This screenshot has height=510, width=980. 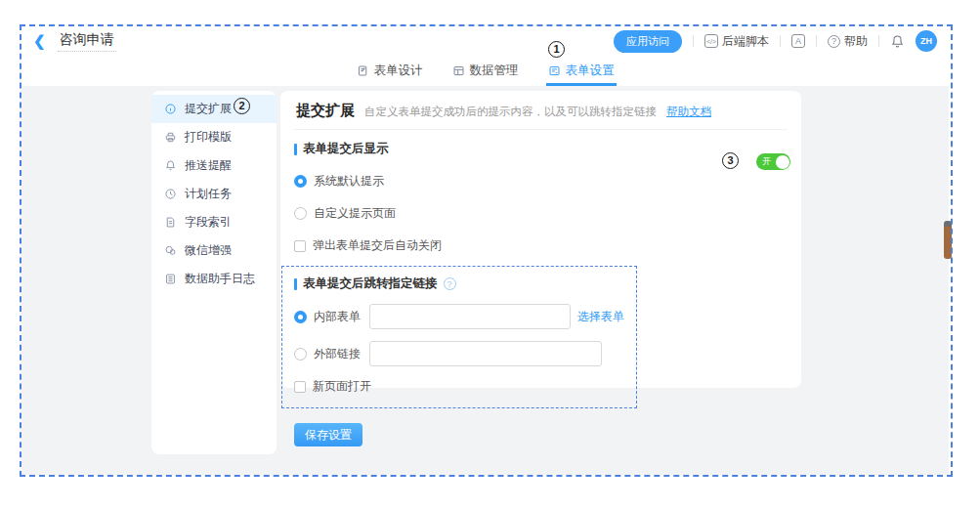 What do you see at coordinates (783, 162) in the screenshot?
I see `toggle-knob` at bounding box center [783, 162].